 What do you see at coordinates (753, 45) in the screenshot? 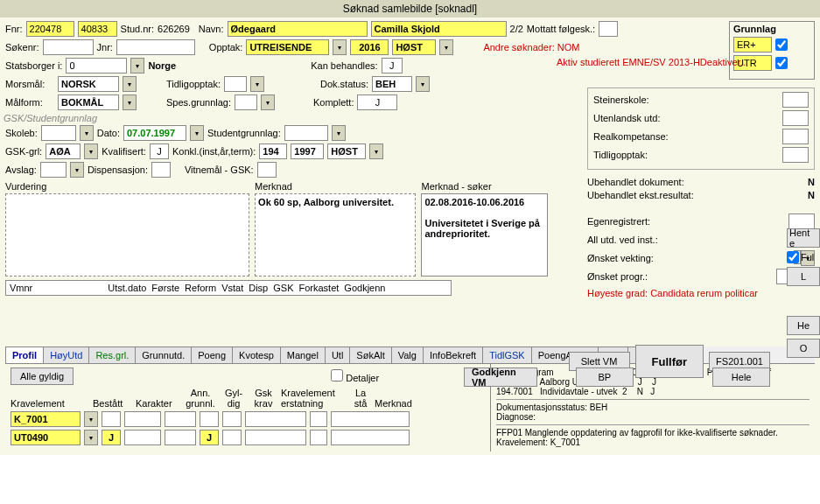
I see `grunnlag-er: ER+` at bounding box center [753, 45].